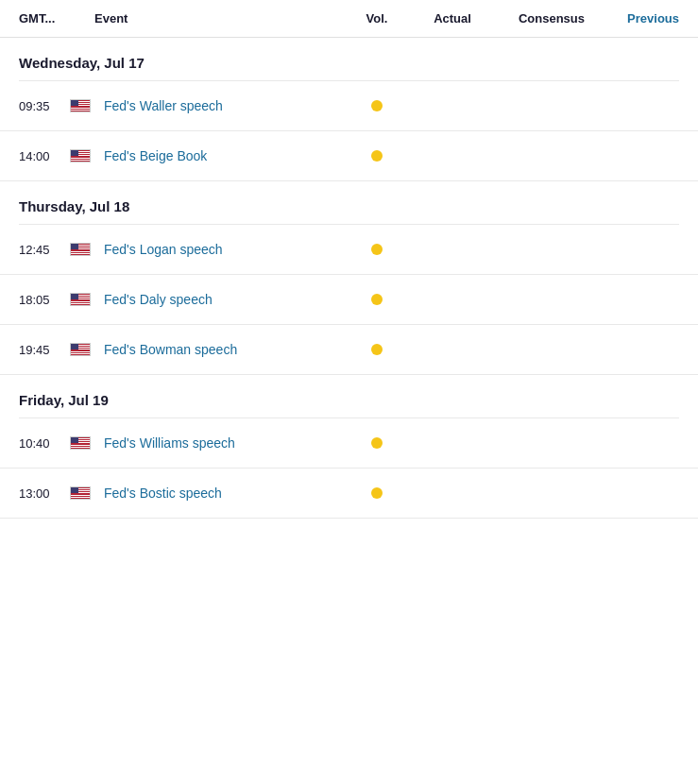 This screenshot has height=784, width=698. What do you see at coordinates (43, 106) in the screenshot?
I see `event-time: 09:35` at bounding box center [43, 106].